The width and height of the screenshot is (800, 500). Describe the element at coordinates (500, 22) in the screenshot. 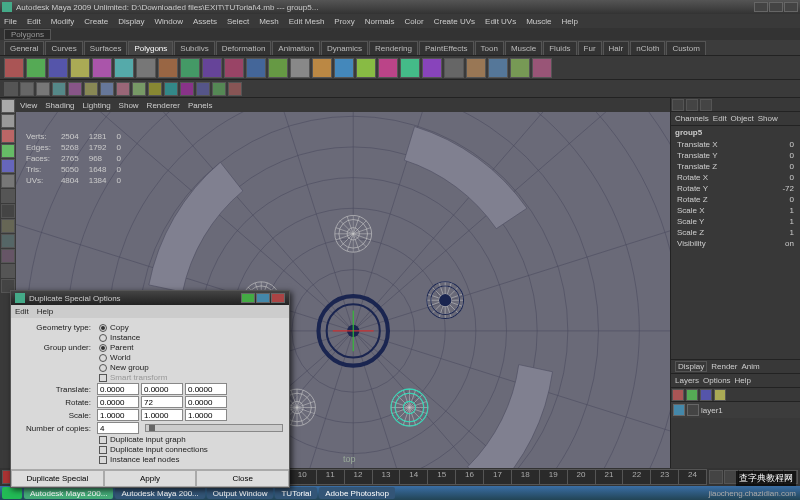

I see `menu-item: Edit UVs` at that location.